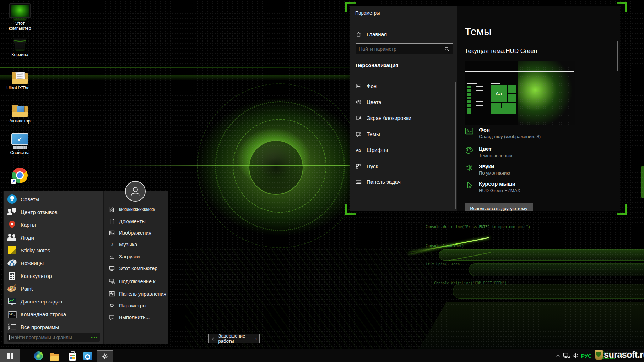 This screenshot has height=362, width=644. What do you see at coordinates (105, 356) in the screenshot?
I see `taskbar-settings-button-active` at bounding box center [105, 356].